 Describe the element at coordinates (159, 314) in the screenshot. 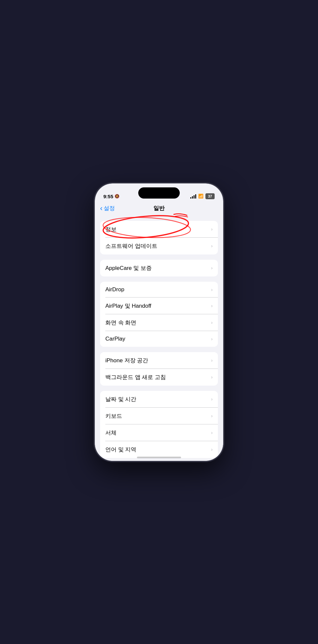

I see `section-airdrop: AirDrop › AirPlay 및 Handoff › 화면 속 화면 › …` at that location.